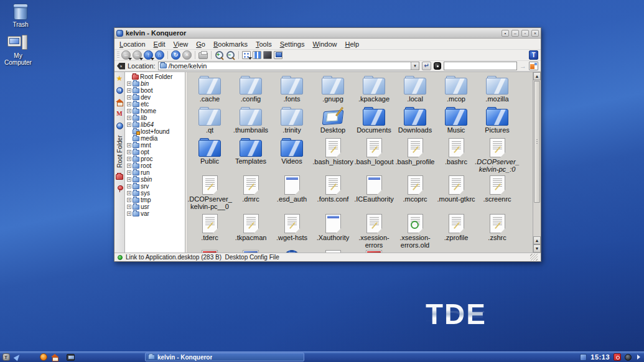 This screenshot has height=362, width=644. Describe the element at coordinates (203, 56) in the screenshot. I see `print-button` at that location.